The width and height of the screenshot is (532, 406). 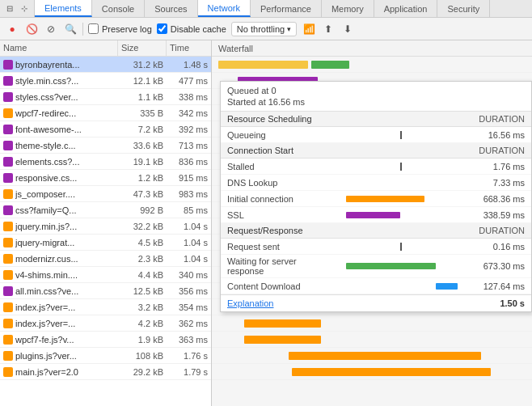 What do you see at coordinates (105, 275) in the screenshot?
I see `network-row: v4-shims.min.... 4.4 kB 340 ms` at bounding box center [105, 275].